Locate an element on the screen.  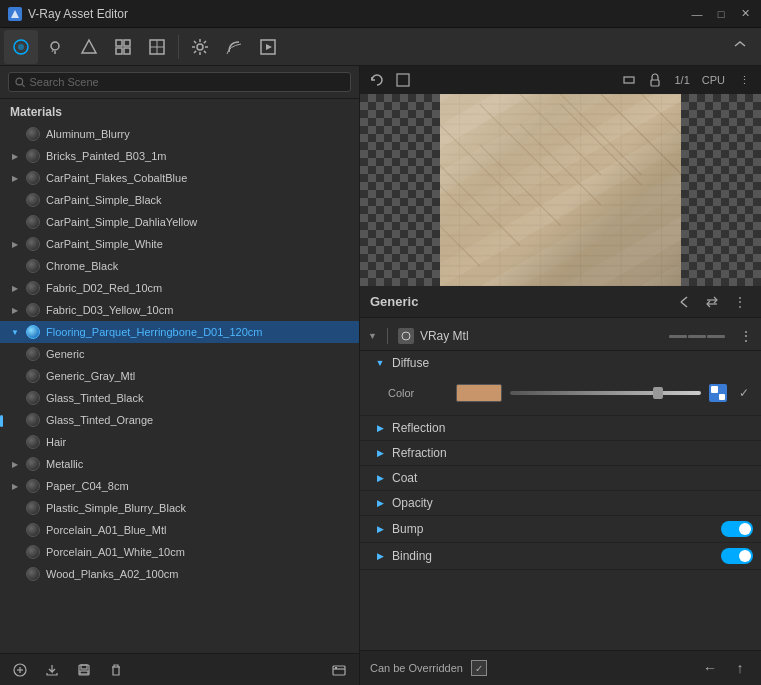
mat-item-hair: Hair is located at coordinates (180, 442).